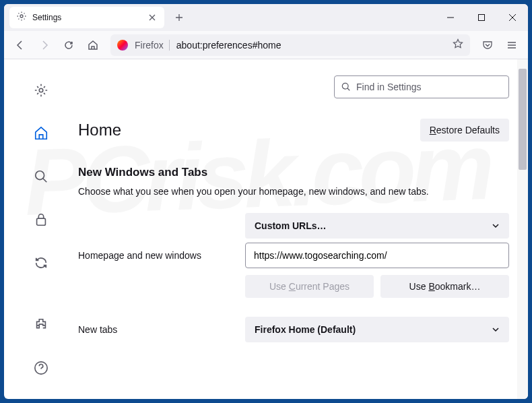 The image size is (532, 403). What do you see at coordinates (41, 177) in the screenshot?
I see `sidebar-item-search` at bounding box center [41, 177].